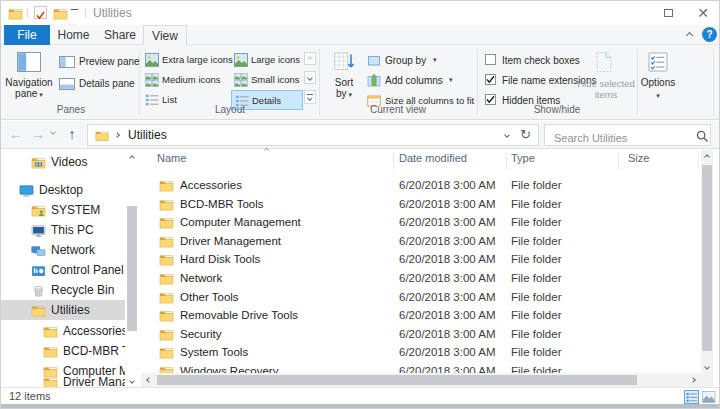  Describe the element at coordinates (709, 398) in the screenshot. I see `thumbnails-view-icon` at that location.